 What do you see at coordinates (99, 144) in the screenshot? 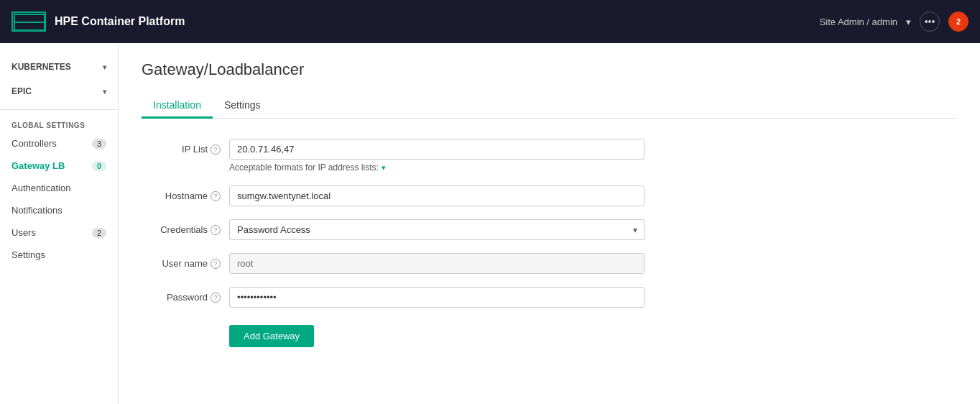
I see `sidebar-badge-controllers: 3` at bounding box center [99, 144].